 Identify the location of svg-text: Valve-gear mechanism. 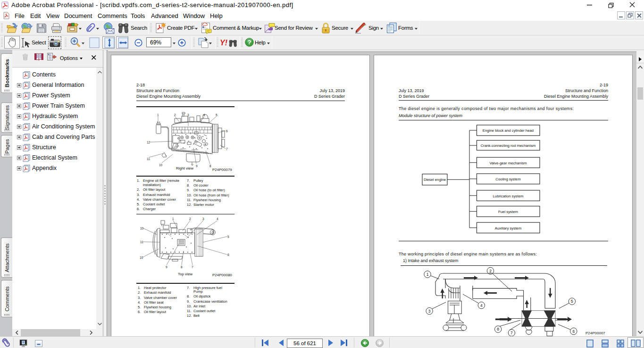
(508, 163).